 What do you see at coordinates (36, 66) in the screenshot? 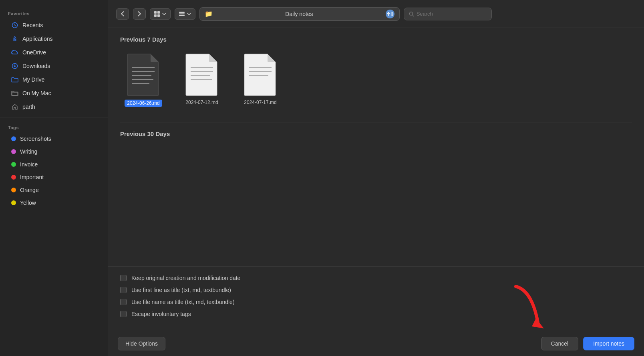
I see `downloads-label: Downloads` at bounding box center [36, 66].